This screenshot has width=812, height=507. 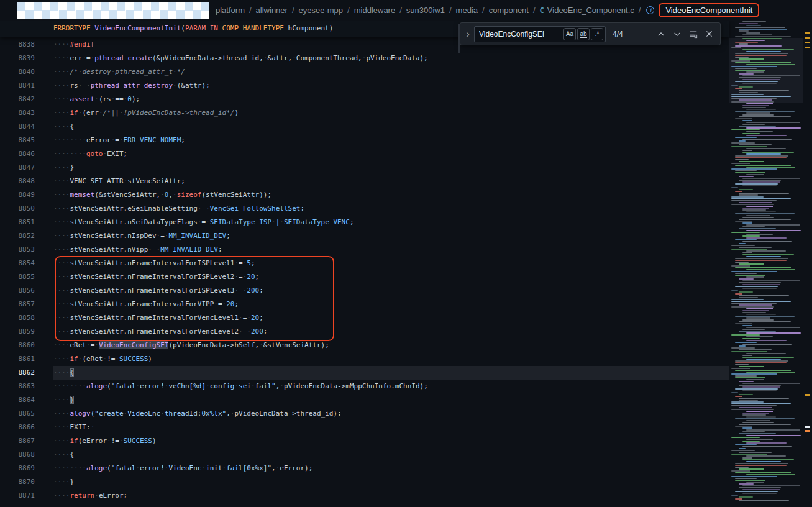 I want to click on code-line: 8870····}, so click(x=364, y=482).